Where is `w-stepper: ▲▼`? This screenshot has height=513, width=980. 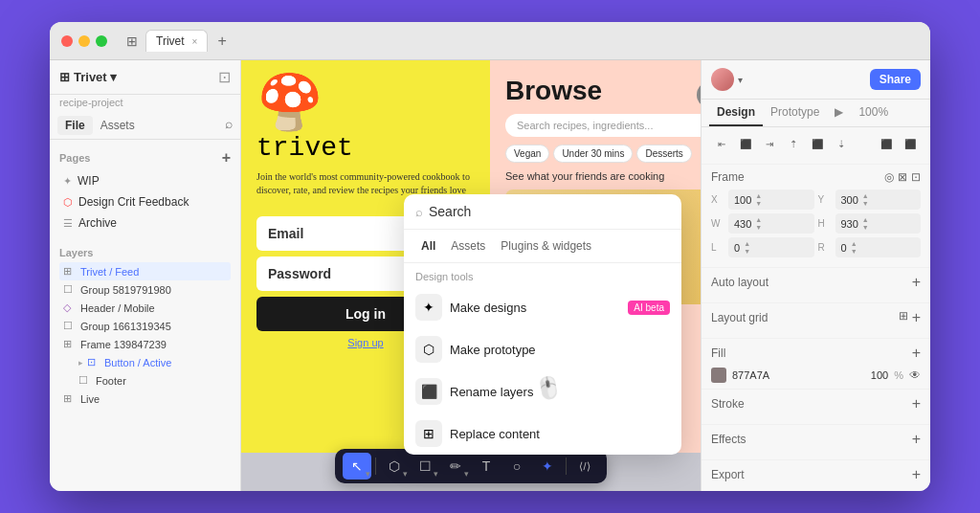 w-stepper: ▲▼ is located at coordinates (758, 224).